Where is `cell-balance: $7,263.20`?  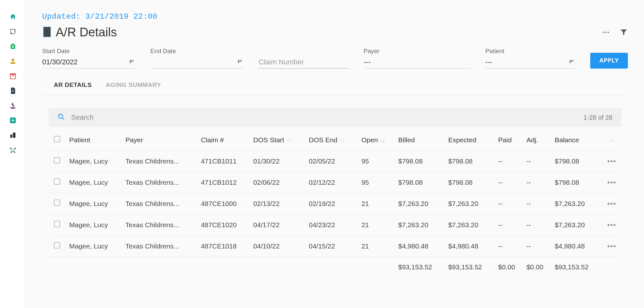
cell-balance: $7,263.20 is located at coordinates (577, 204).